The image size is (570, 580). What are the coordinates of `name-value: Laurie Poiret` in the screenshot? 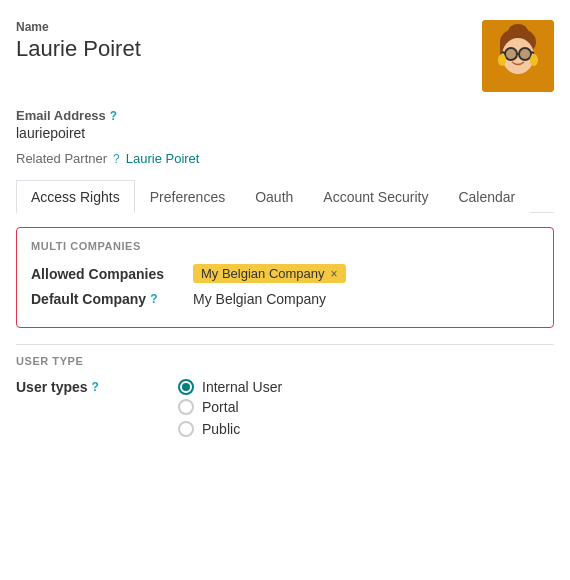 It's located at (78, 49).